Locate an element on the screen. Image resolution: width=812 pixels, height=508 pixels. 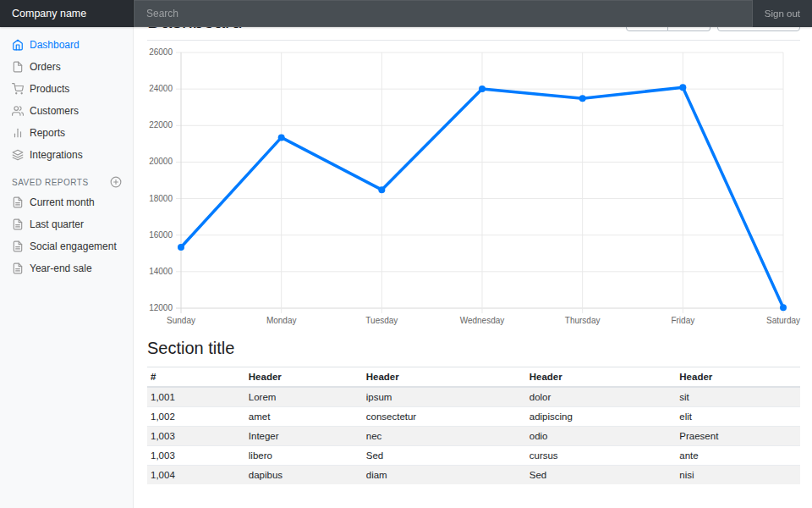
saved-reports-heading: Saved reports is located at coordinates (67, 179).